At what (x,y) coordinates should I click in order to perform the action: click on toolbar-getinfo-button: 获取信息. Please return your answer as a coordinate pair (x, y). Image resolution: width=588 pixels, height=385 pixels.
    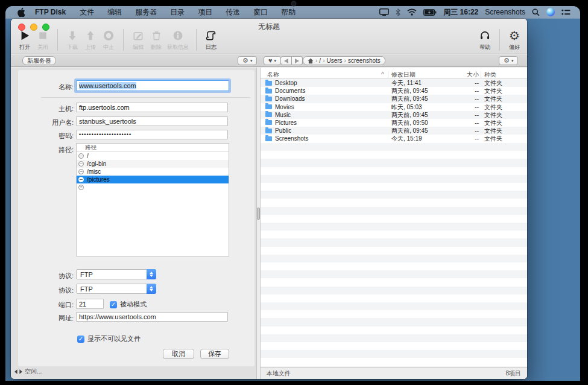
    Looking at the image, I should click on (178, 40).